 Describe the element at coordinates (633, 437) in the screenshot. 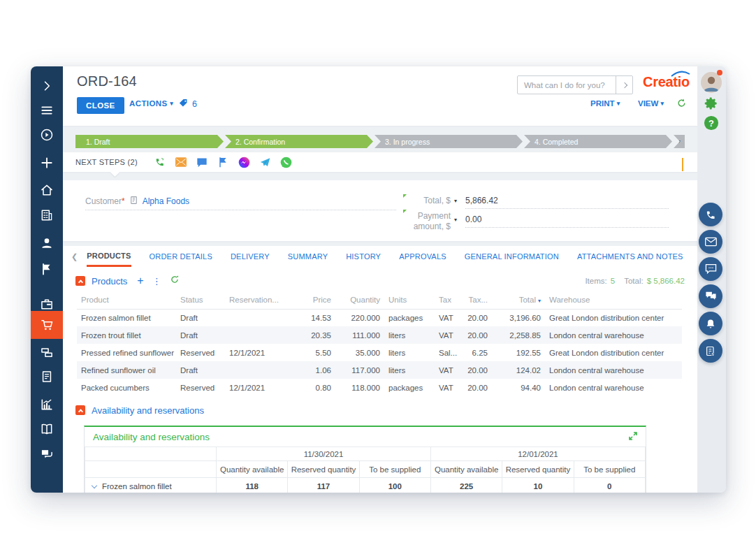

I see `expand-icon` at that location.